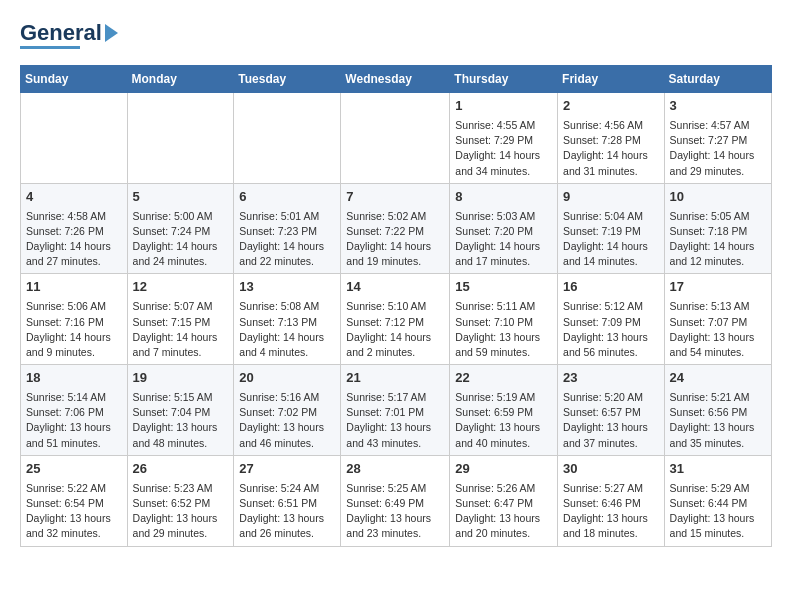 This screenshot has width=792, height=612. Describe the element at coordinates (396, 228) in the screenshot. I see `calendar-cell: 7Sunrise: 5:02 AMSunset: 7:22 PMDaylight…` at that location.